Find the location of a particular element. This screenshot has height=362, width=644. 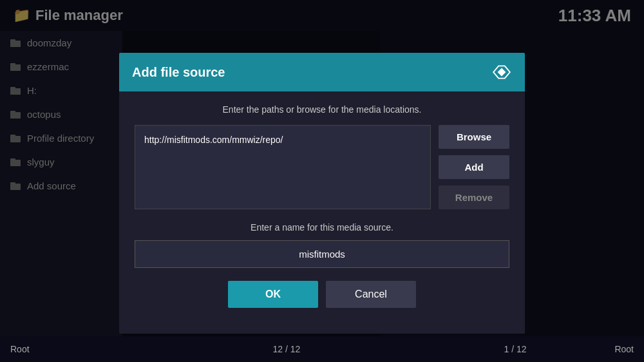

kodi-logo-icon is located at coordinates (502, 72).